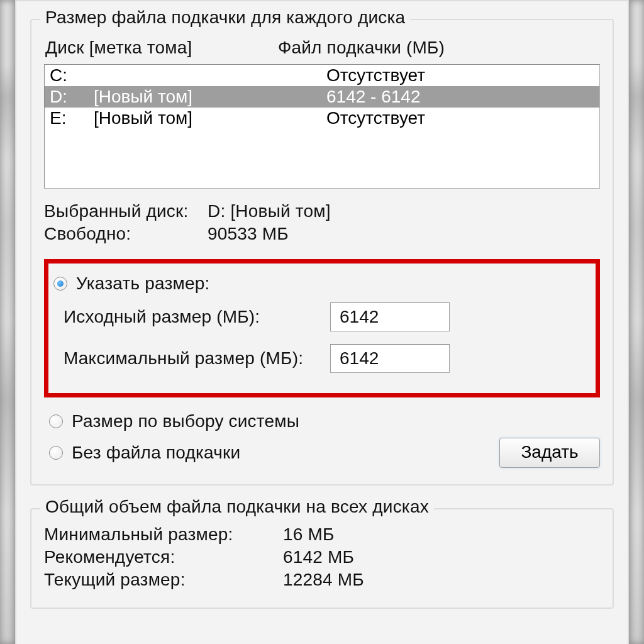 The width and height of the screenshot is (644, 644). I want to click on header-drive: Диск [метка тома], so click(162, 48).